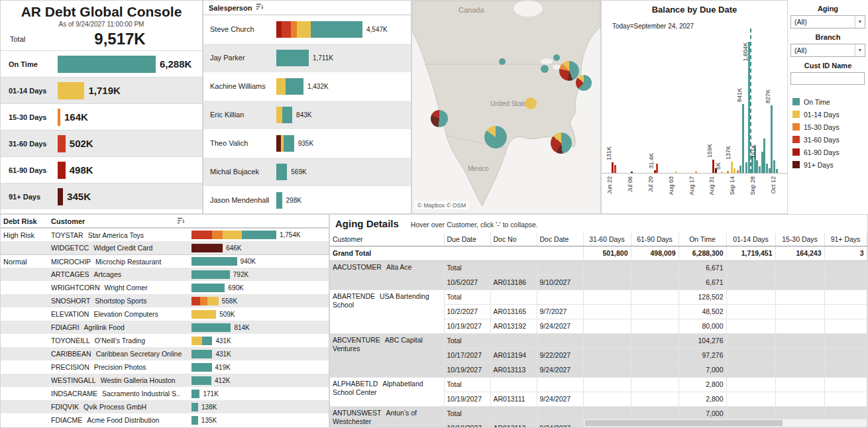 The width and height of the screenshot is (868, 428). I want to click on column-header: 91+ Days, so click(845, 239).